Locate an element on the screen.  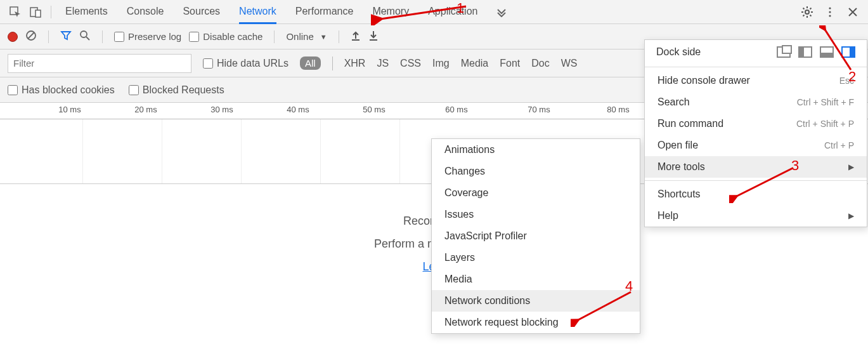
type-ws: WS is located at coordinates (569, 63).